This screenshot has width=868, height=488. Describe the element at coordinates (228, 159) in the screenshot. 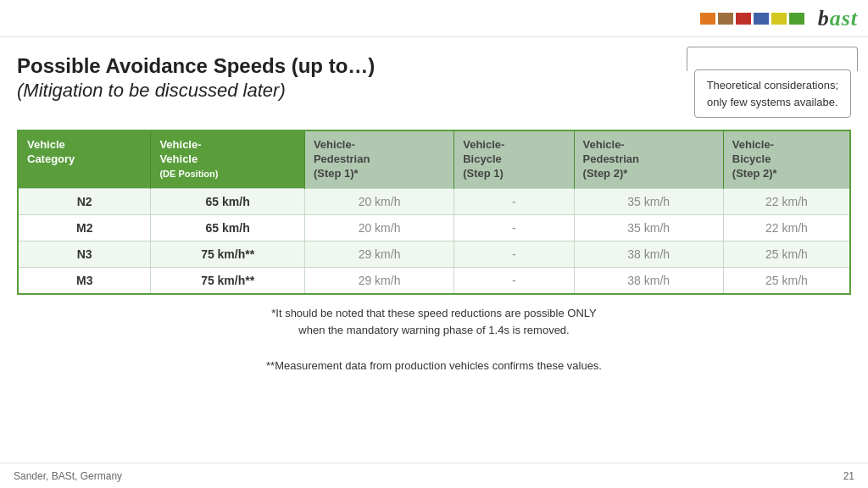

I see `col-header-vehicle-vehicle: Vehicle-Vehicle(DE Position)` at that location.